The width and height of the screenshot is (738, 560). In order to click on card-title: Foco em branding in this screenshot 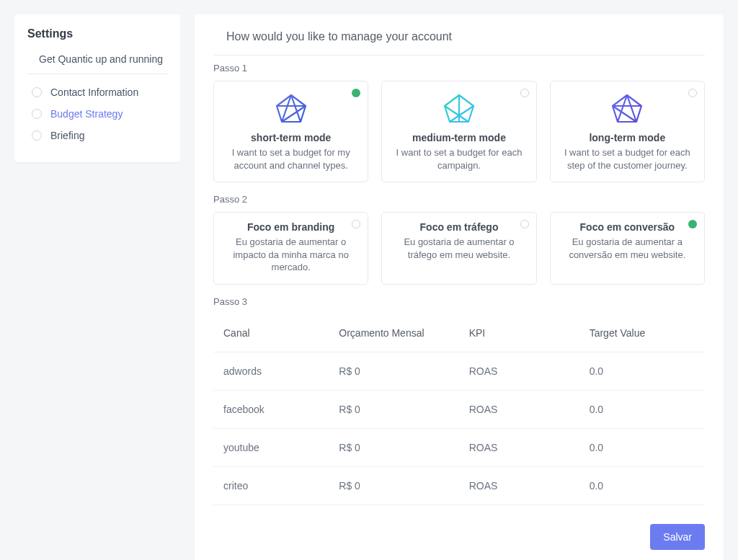, I will do `click(291, 227)`.